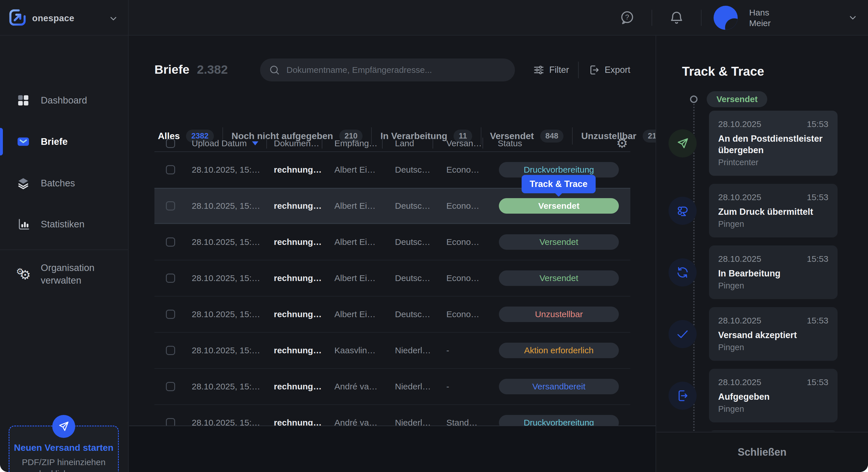 The width and height of the screenshot is (868, 472). What do you see at coordinates (294, 143) in the screenshot?
I see `column-document: Dokumen…` at bounding box center [294, 143].